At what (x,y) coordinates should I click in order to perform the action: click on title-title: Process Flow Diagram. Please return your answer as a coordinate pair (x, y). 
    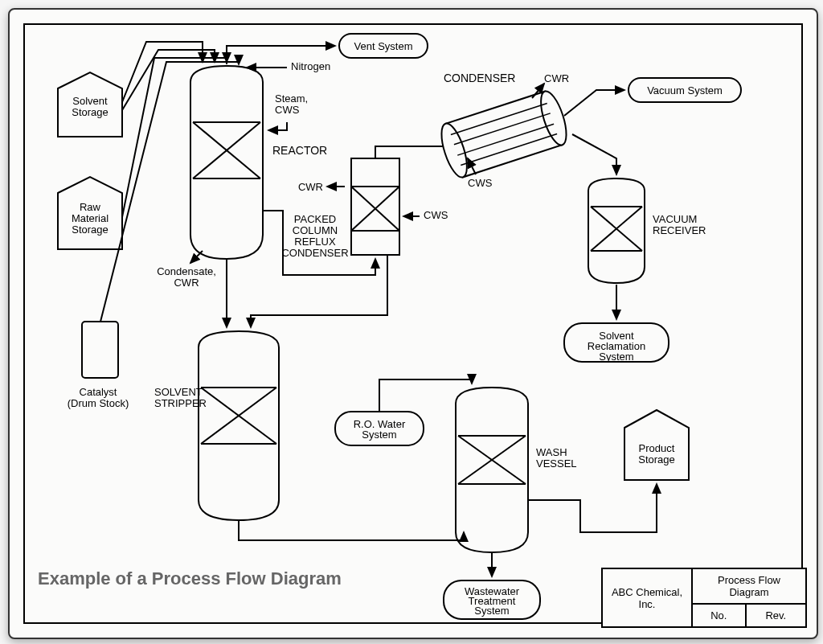
    Looking at the image, I should click on (749, 586).